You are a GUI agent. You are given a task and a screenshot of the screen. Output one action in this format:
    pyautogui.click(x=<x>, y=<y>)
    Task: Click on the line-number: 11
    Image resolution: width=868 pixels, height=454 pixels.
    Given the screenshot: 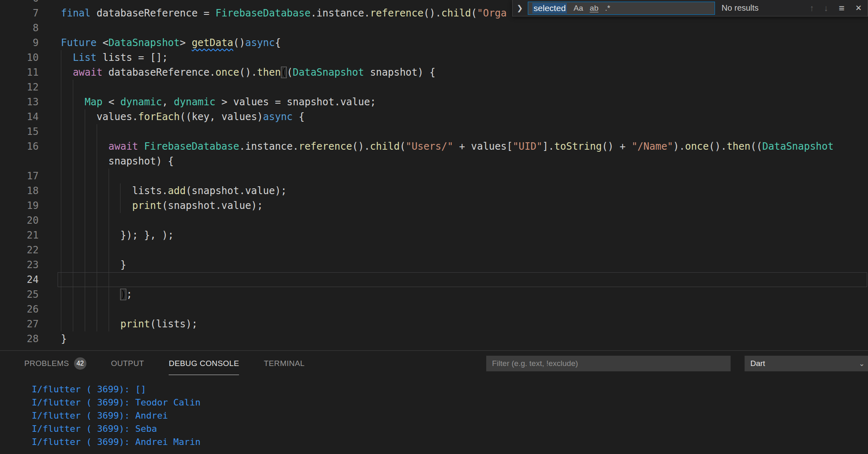 What is the action you would take?
    pyautogui.click(x=30, y=72)
    